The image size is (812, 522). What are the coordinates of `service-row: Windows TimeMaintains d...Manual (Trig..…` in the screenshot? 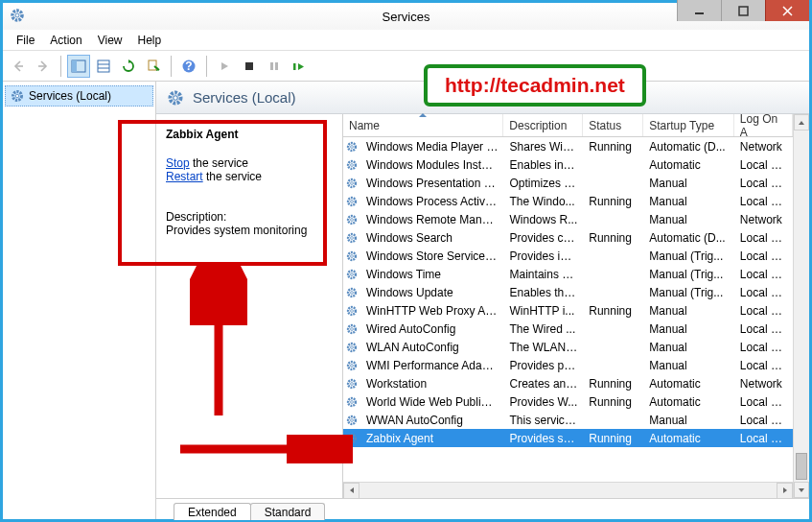 It's located at (568, 274).